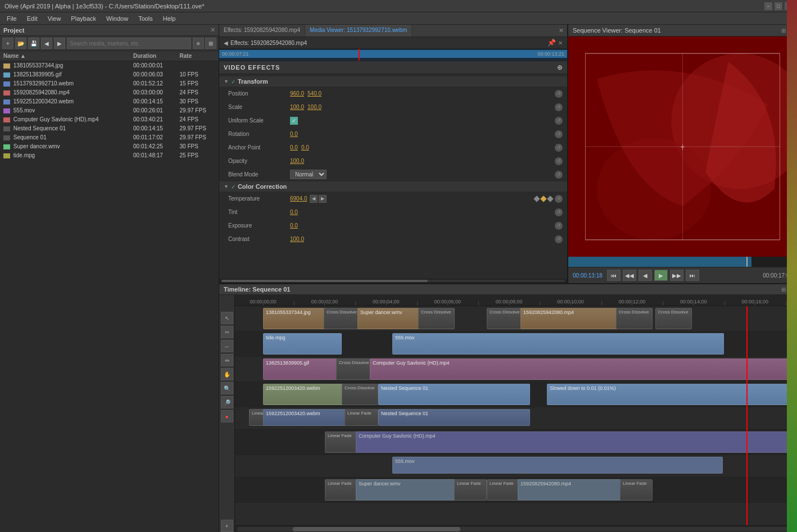 This screenshot has height=532, width=797. I want to click on col-name: Name ▲, so click(65, 56).